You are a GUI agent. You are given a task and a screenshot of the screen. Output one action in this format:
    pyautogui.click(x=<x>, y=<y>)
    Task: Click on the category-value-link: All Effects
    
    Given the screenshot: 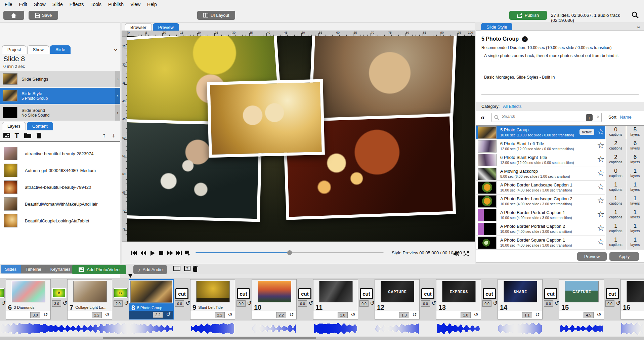 What is the action you would take?
    pyautogui.click(x=512, y=107)
    